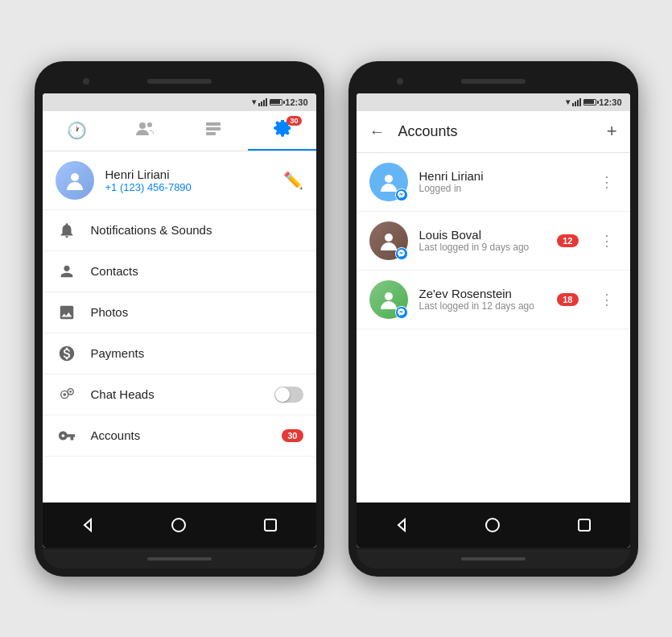  I want to click on settings-item-accounts: Accounts 30, so click(179, 436).